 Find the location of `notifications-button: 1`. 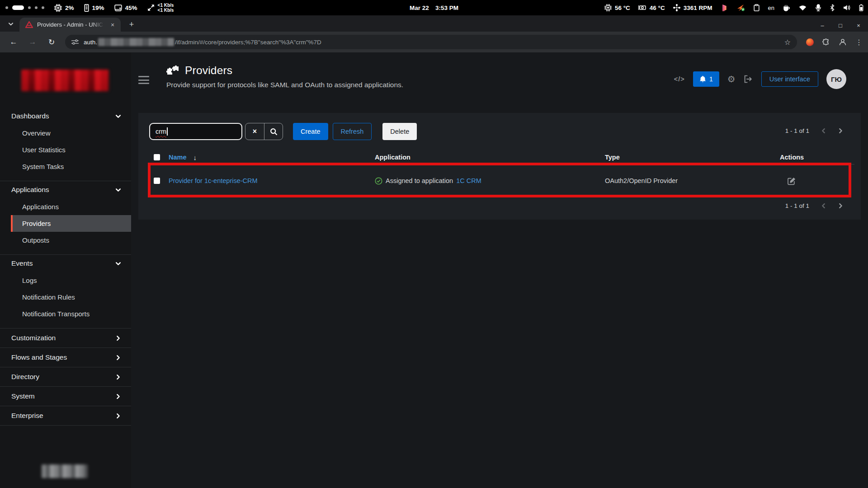

notifications-button: 1 is located at coordinates (706, 79).